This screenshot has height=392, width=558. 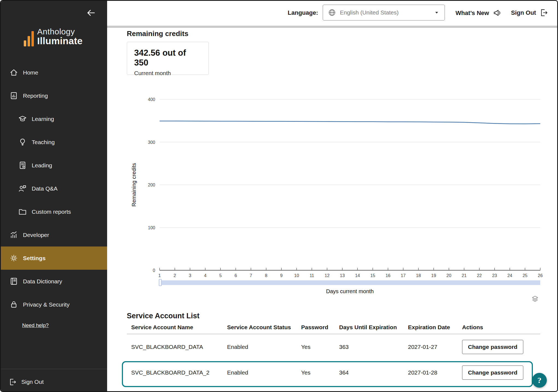 What do you see at coordinates (301, 13) in the screenshot?
I see `language-label: Language:` at bounding box center [301, 13].